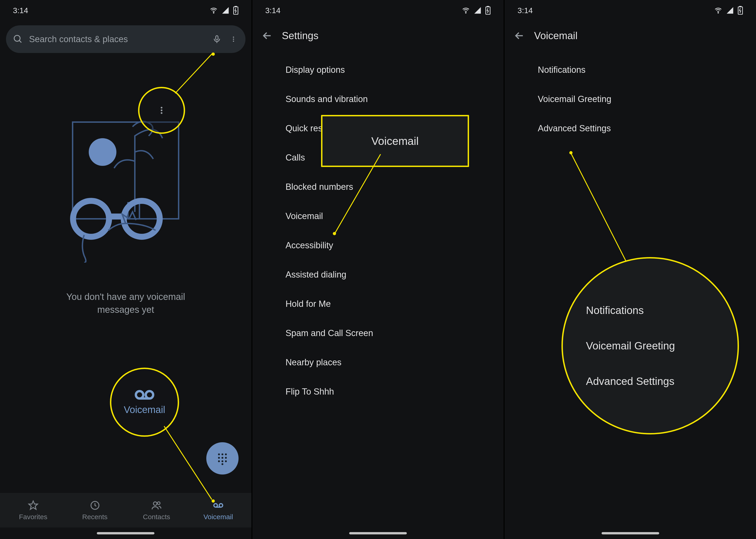 This screenshot has height=539, width=756. Describe the element at coordinates (95, 517) in the screenshot. I see `nav-label: Recents` at that location.